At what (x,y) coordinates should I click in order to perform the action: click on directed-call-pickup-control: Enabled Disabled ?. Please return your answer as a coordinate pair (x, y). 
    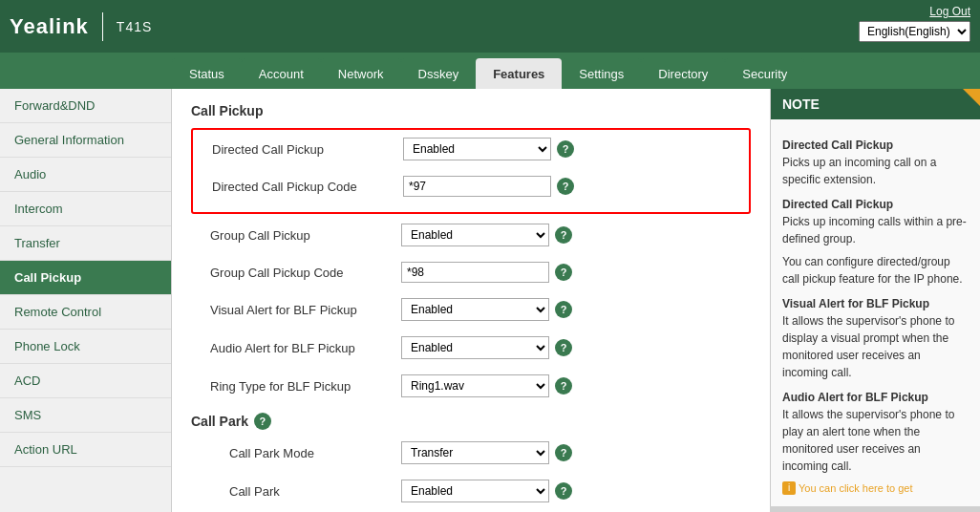
    Looking at the image, I should click on (489, 149).